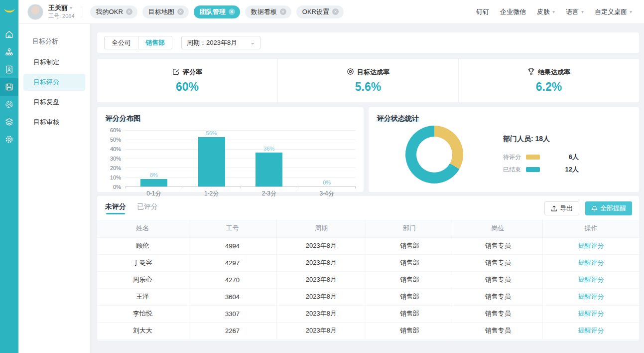 Image resolution: width=644 pixels, height=353 pixels. Describe the element at coordinates (232, 246) in the screenshot. I see `cell-emp-no: 4994` at that location.